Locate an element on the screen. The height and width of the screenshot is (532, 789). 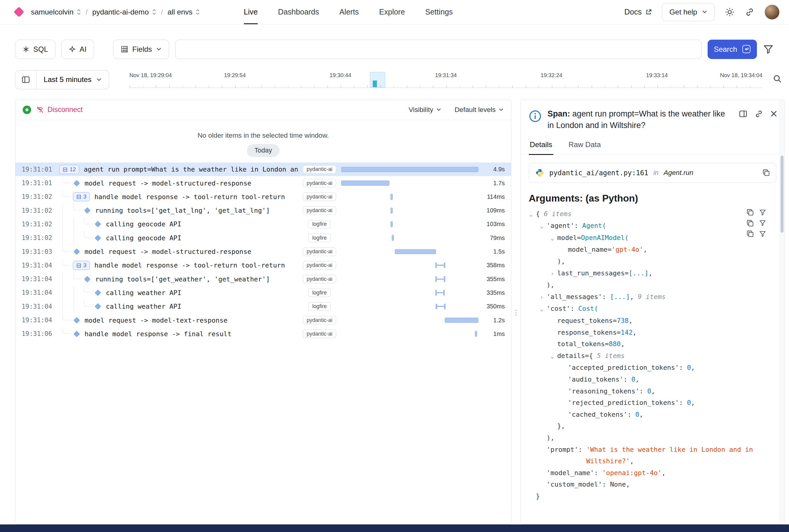
get-help-button: Get help is located at coordinates (688, 12).